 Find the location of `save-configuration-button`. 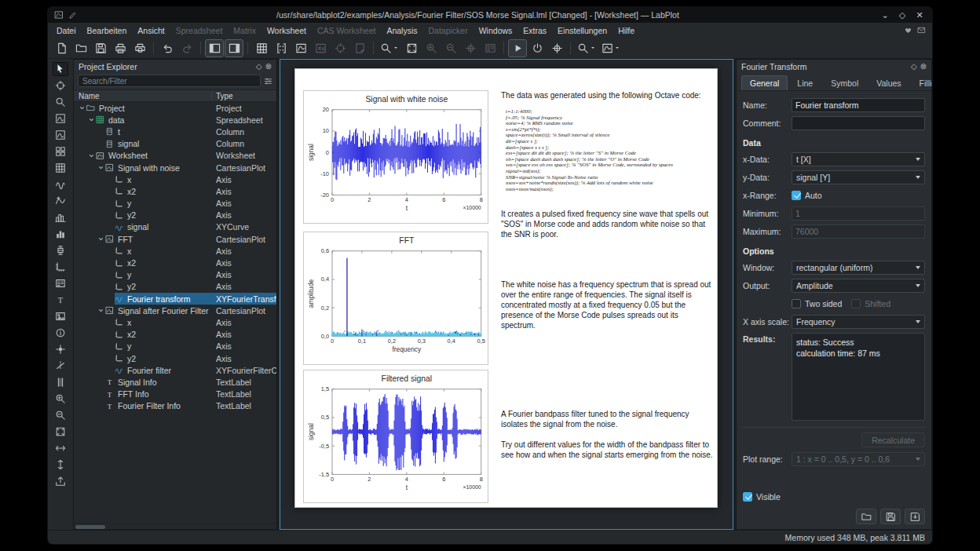

save-configuration-button is located at coordinates (890, 516).